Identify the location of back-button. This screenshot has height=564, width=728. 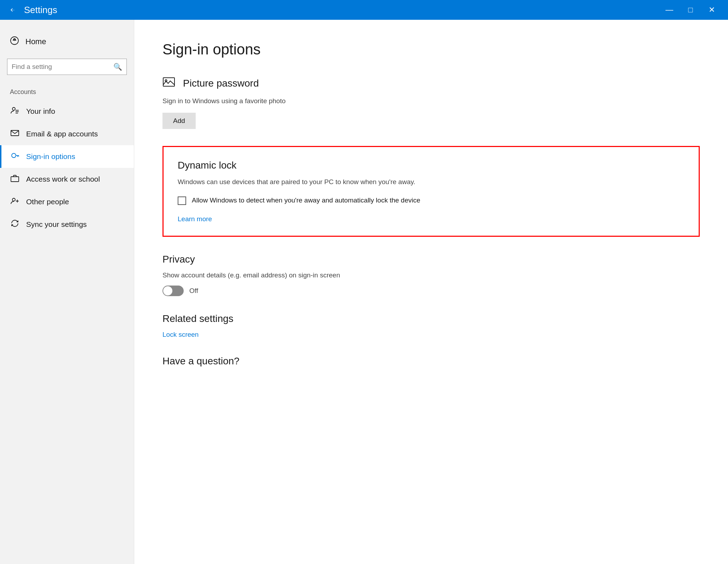
(13, 10).